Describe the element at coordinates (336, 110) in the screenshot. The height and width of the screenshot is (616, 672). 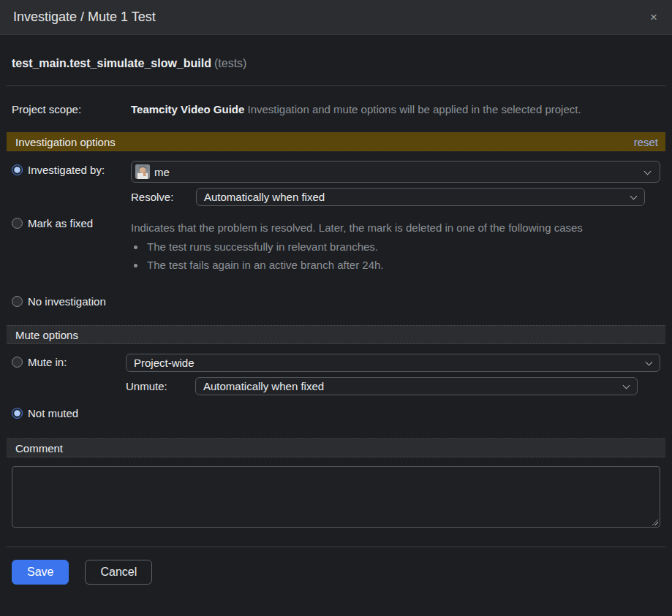
I see `project-scope-row: Project scope: Teamcity Video Guide Inve…` at that location.